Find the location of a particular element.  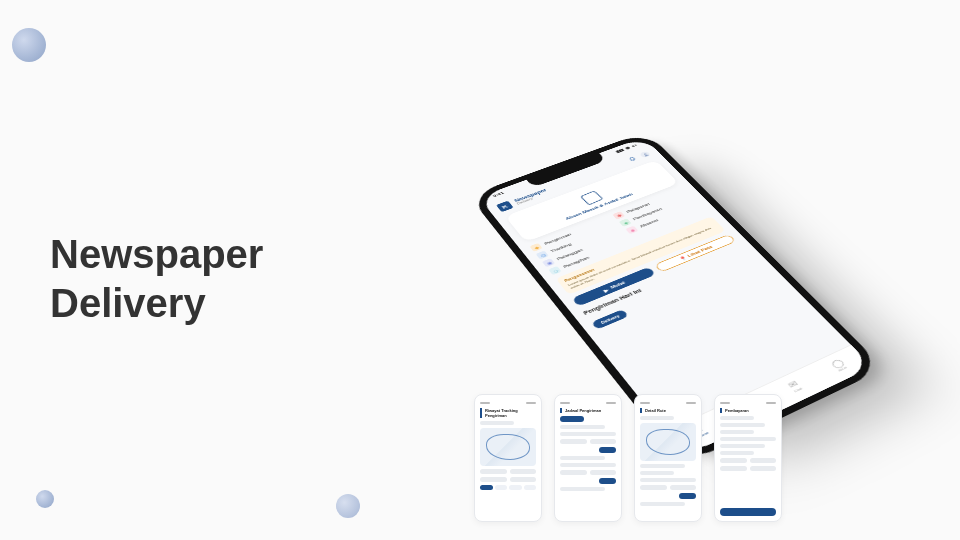

thumb-nav is located at coordinates (508, 488).